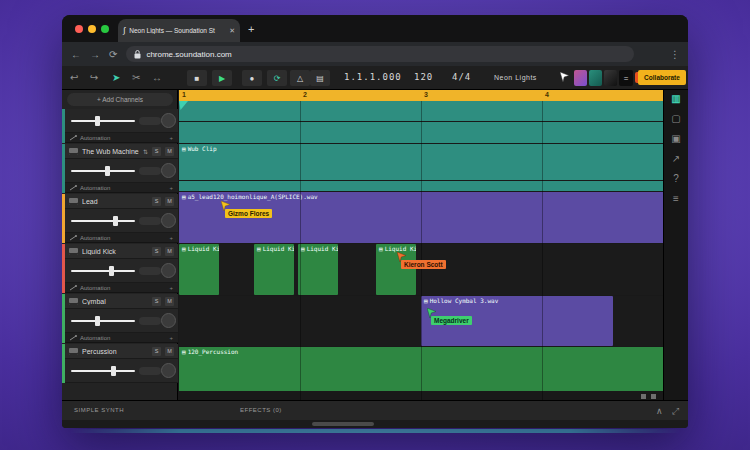 The width and height of the screenshot is (750, 450). What do you see at coordinates (122, 302) in the screenshot?
I see `channel-header: Cymbal S M` at bounding box center [122, 302].